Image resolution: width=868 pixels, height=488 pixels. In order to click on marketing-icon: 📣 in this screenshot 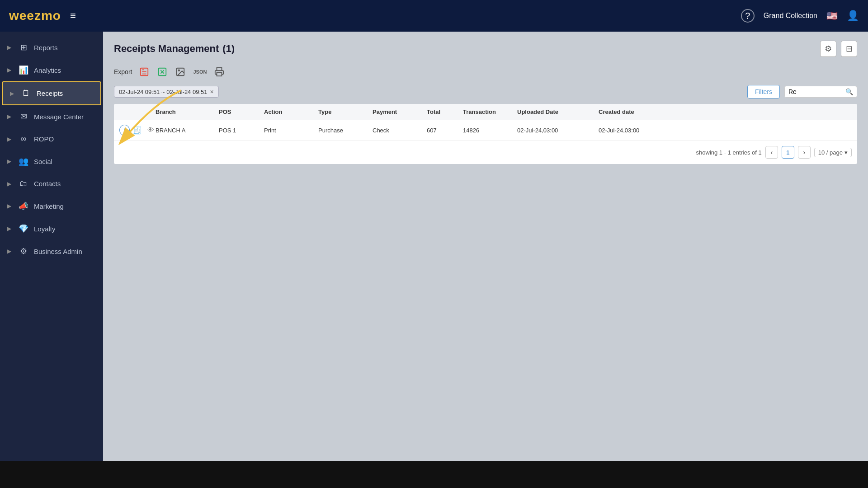, I will do `click(24, 206)`.